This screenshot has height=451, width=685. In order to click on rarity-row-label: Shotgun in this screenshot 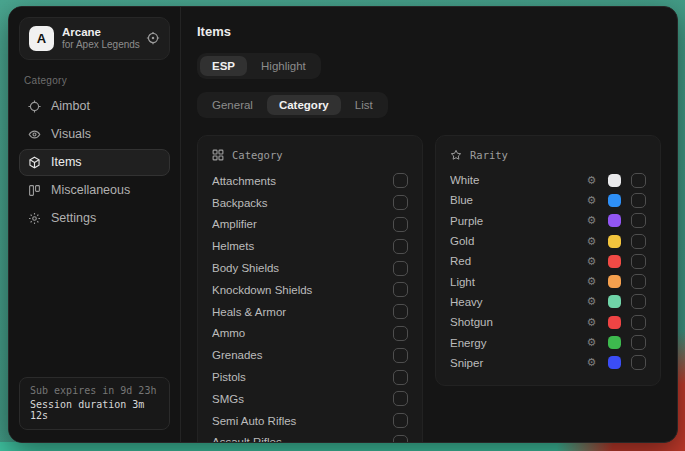, I will do `click(512, 322)`.